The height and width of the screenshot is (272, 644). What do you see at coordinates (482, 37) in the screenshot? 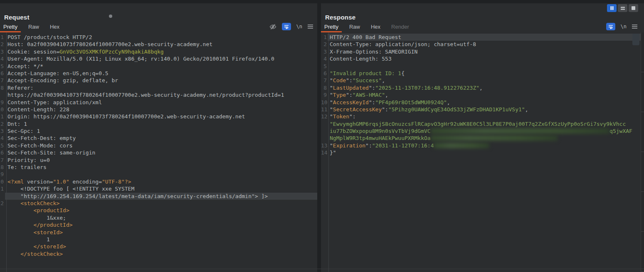
I see `code-line: 1HTTP/2 400 Bad Request` at bounding box center [482, 37].